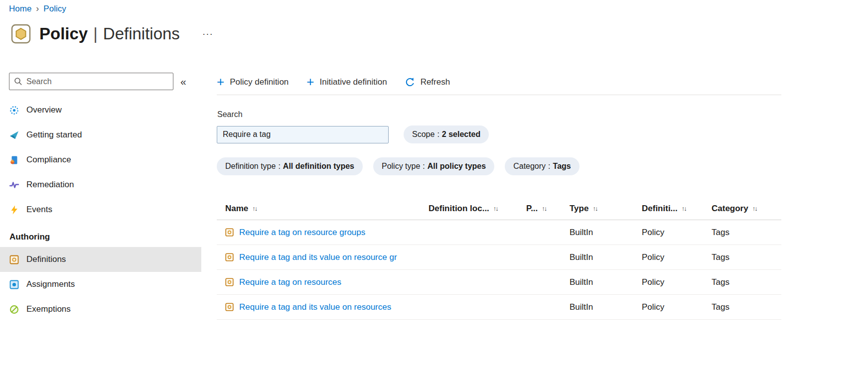 The height and width of the screenshot is (370, 868). Describe the element at coordinates (183, 82) in the screenshot. I see `collapse-sidebar-icon: «` at that location.